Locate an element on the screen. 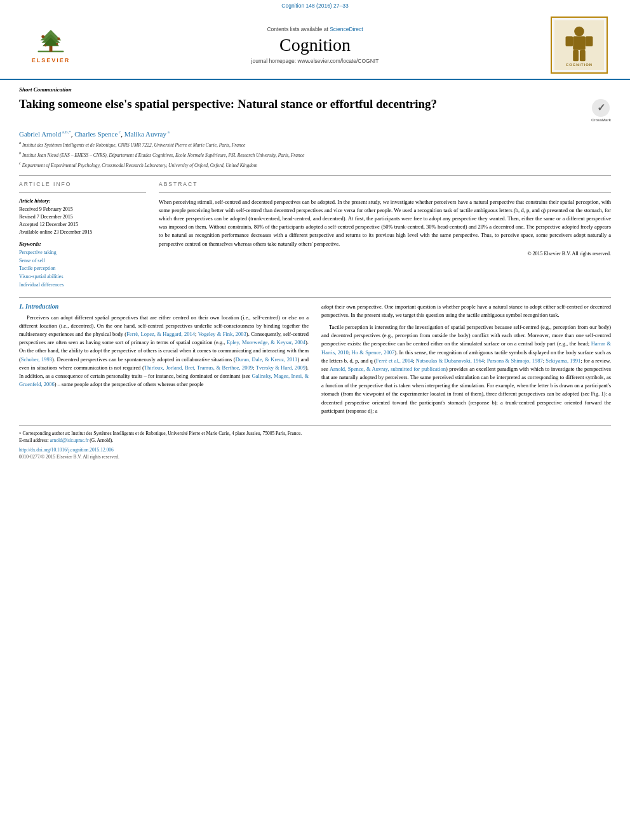 The height and width of the screenshot is (840, 630). ref-tversky-2009: Tversky & Hard, 2009 is located at coordinates (281, 368).